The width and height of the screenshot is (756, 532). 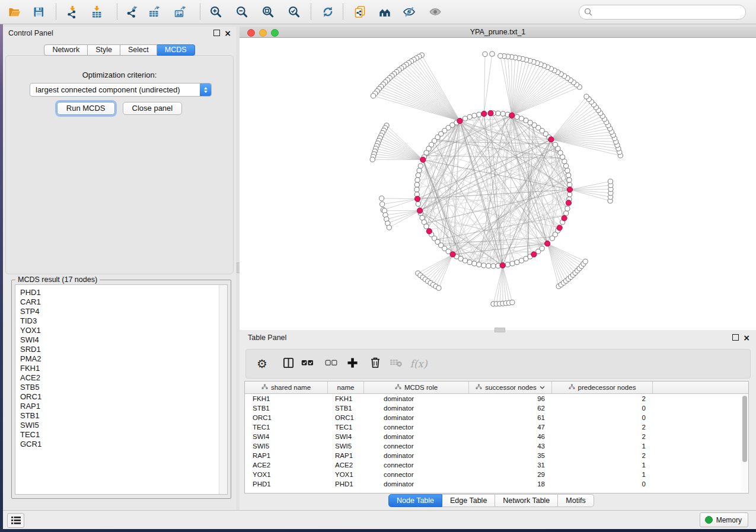 What do you see at coordinates (346, 475) in the screenshot?
I see `table-cell: YOX1` at bounding box center [346, 475].